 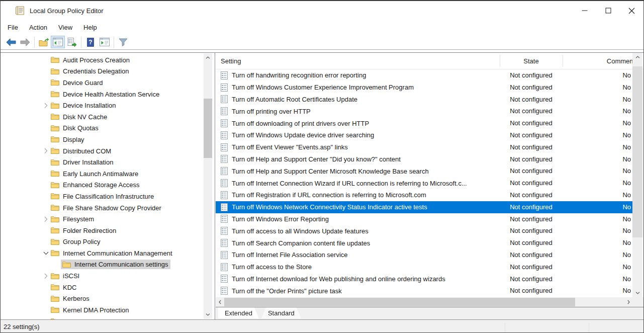 What do you see at coordinates (84, 106) in the screenshot?
I see `tree-item-body: Device Installation` at bounding box center [84, 106].